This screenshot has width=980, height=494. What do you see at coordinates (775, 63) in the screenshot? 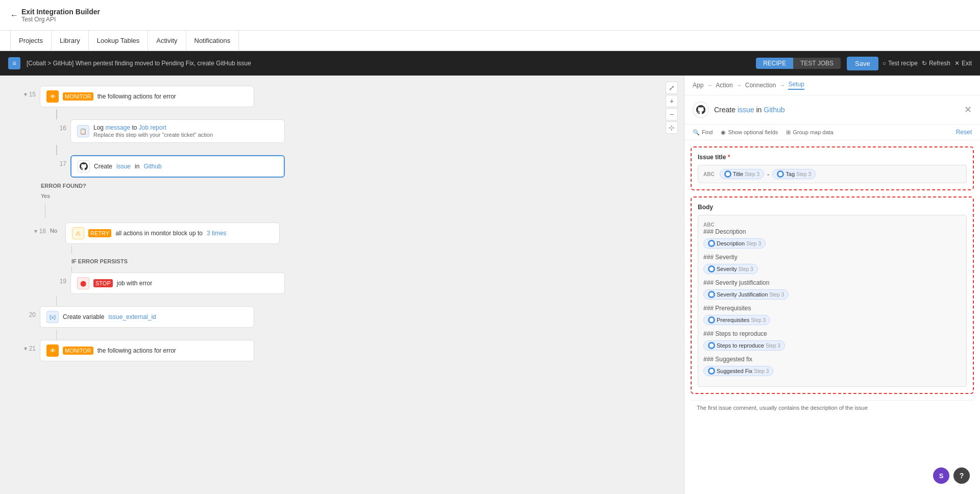
I see `recipe-tab: RECIPE` at bounding box center [775, 63].